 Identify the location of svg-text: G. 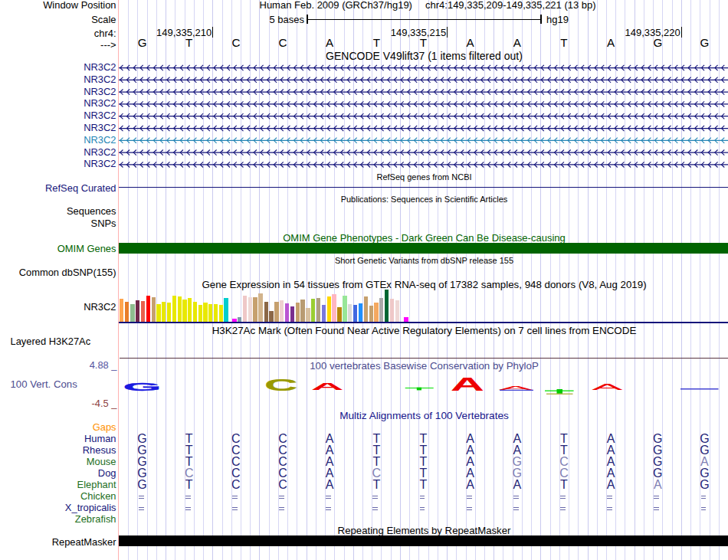
(143, 386).